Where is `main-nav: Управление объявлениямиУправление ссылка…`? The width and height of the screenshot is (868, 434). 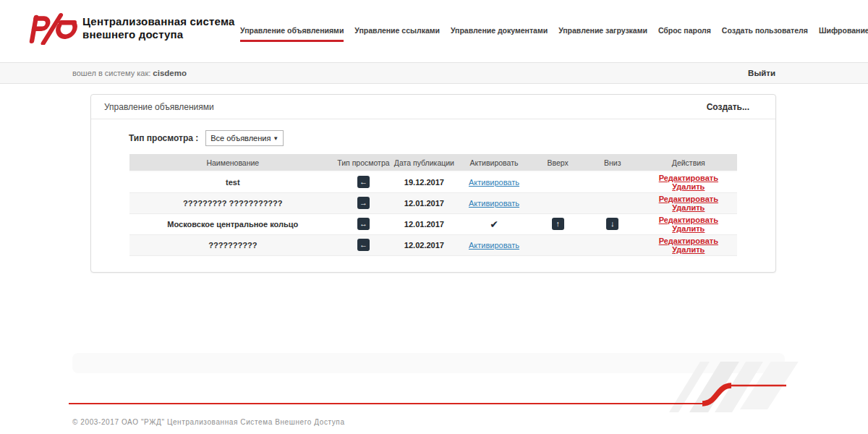
main-nav: Управление объявлениямиУправление ссылка… is located at coordinates (554, 34).